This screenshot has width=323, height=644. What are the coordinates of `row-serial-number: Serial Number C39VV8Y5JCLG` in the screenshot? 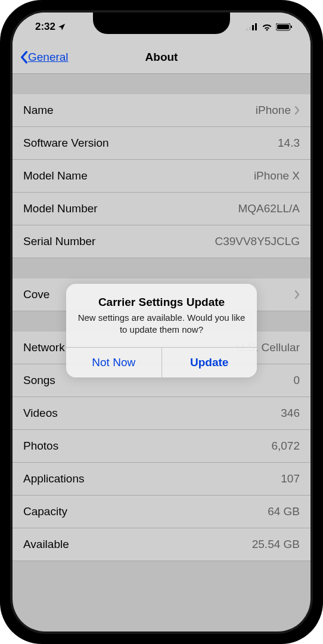 It's located at (162, 242).